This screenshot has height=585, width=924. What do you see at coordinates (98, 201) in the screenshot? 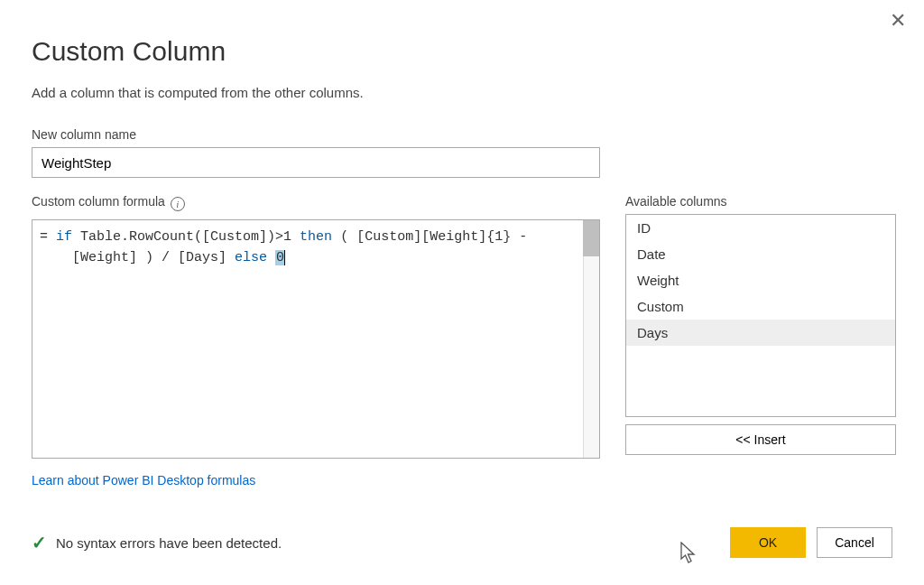
I see `formula-label: Custom column formula` at bounding box center [98, 201].